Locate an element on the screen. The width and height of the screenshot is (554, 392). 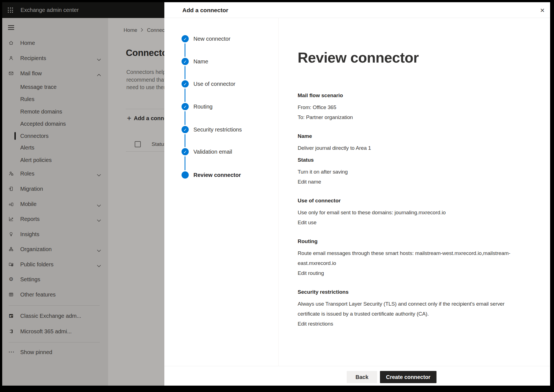
app-launcher-waffle-icon is located at coordinates (11, 10).